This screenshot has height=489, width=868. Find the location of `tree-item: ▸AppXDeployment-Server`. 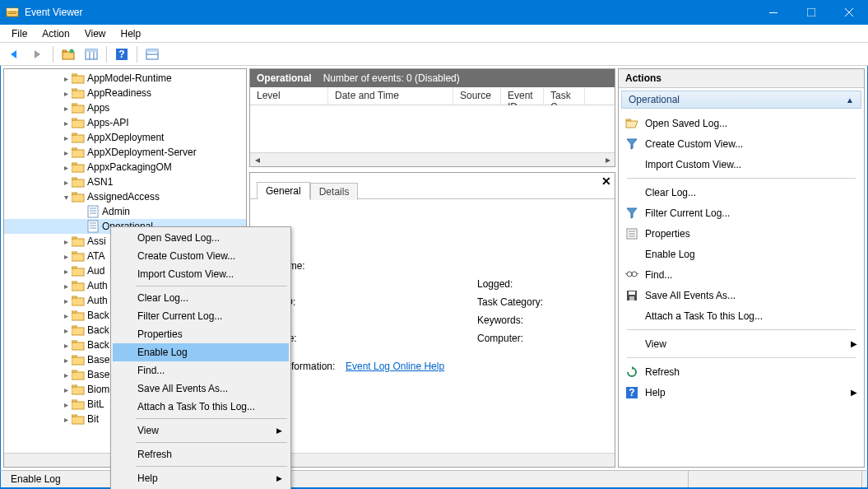

tree-item: ▸AppXDeployment-Server is located at coordinates (125, 152).